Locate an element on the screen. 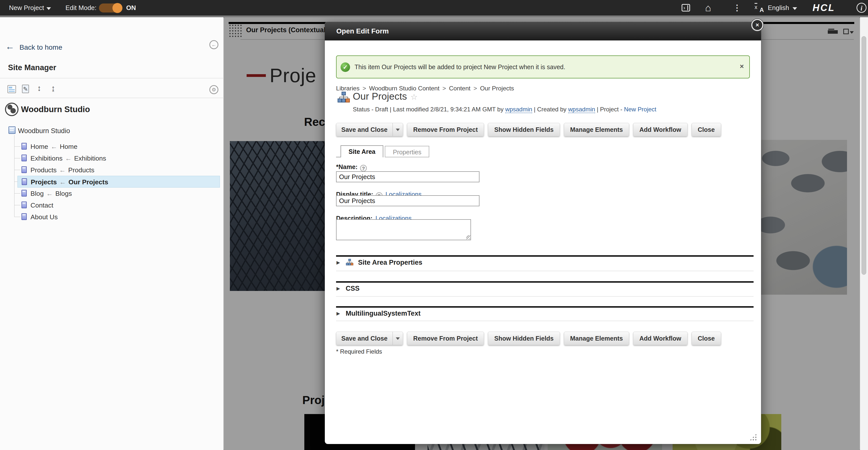  sidebar-item-contact: Contact is located at coordinates (119, 205).